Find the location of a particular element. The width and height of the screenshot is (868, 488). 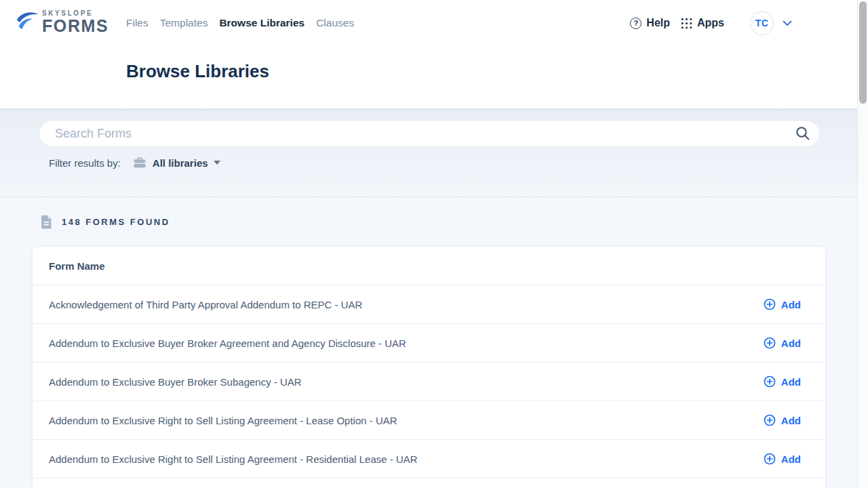

nav-item-templates: Templates is located at coordinates (184, 23).